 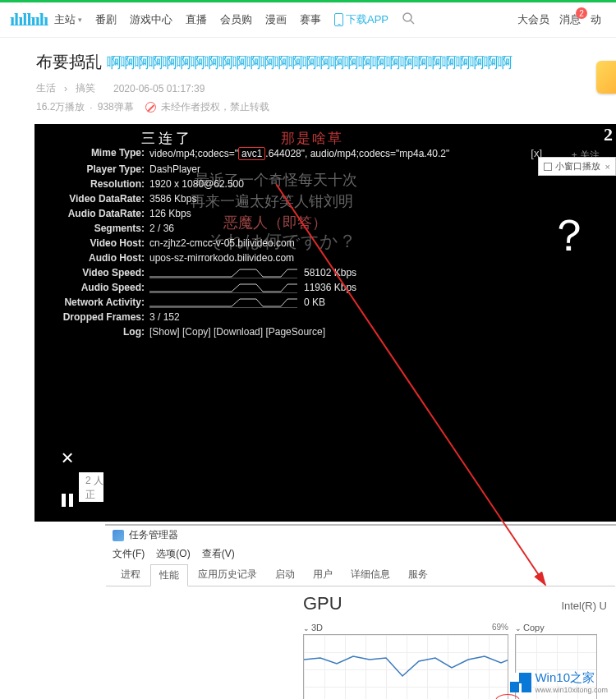 I want to click on category-breadcrumb: 生活 › 搞笑 2020-06-05 01:17:39, so click(x=316, y=89).